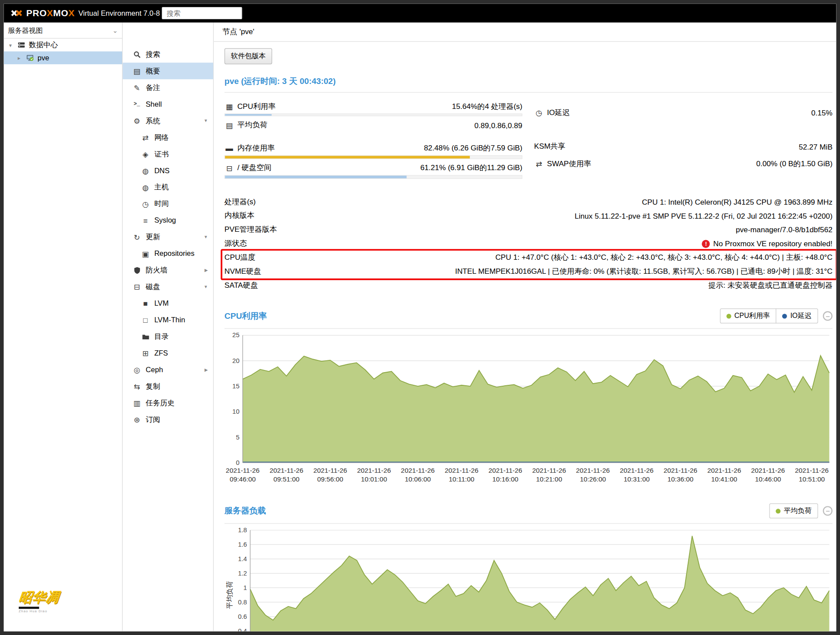 The image size is (840, 635). I want to click on svg-text: 10:31:00, so click(637, 479).